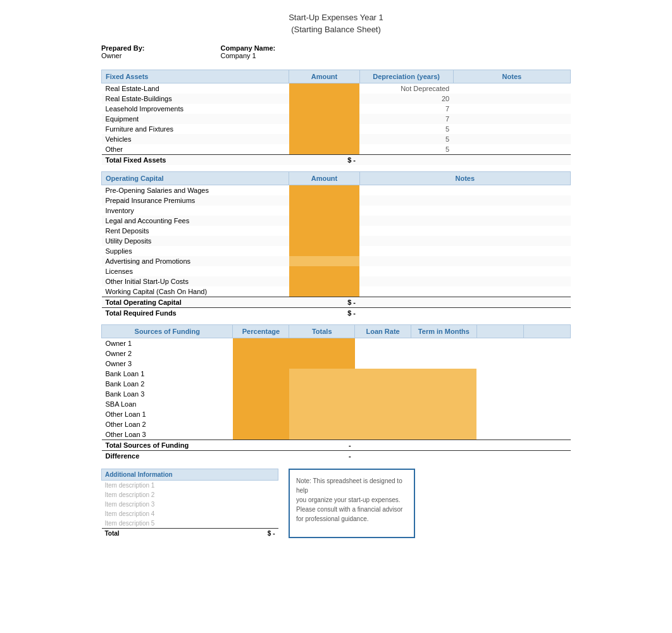  What do you see at coordinates (196, 139) in the screenshot?
I see `row-label: Vehicles` at bounding box center [196, 139].